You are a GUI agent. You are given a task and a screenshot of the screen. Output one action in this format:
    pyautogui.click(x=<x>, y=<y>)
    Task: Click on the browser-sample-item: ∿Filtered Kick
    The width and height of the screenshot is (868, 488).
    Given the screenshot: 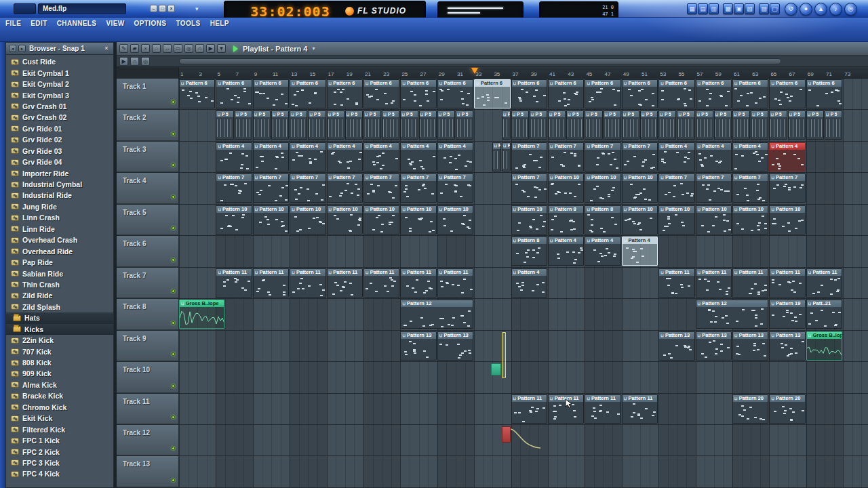 What is the action you would take?
    pyautogui.click(x=60, y=429)
    